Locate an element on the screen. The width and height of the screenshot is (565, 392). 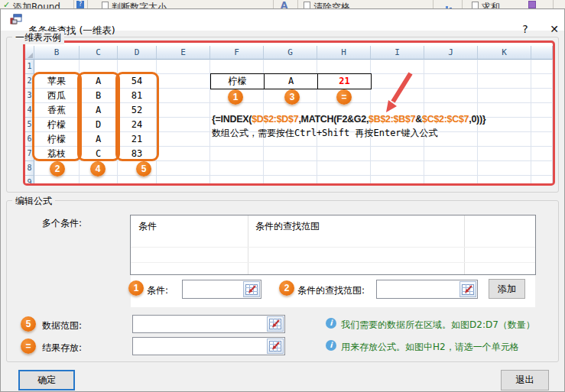
grid-row-header: 9 is located at coordinates (30, 180).